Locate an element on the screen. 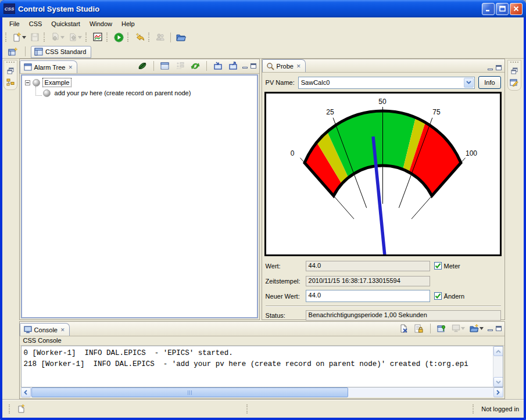  team-button is located at coordinates (160, 37).